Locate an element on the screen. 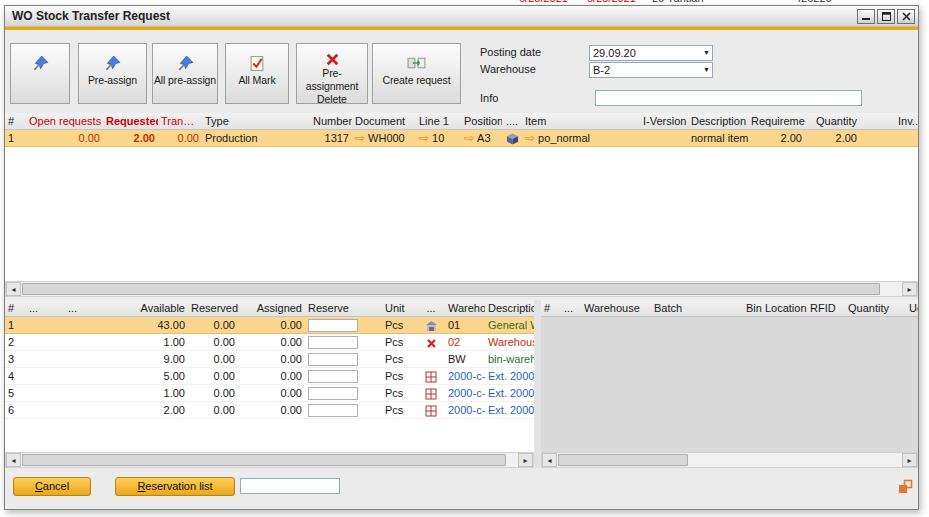  warehouse-select: B-2 ▼ is located at coordinates (651, 70).